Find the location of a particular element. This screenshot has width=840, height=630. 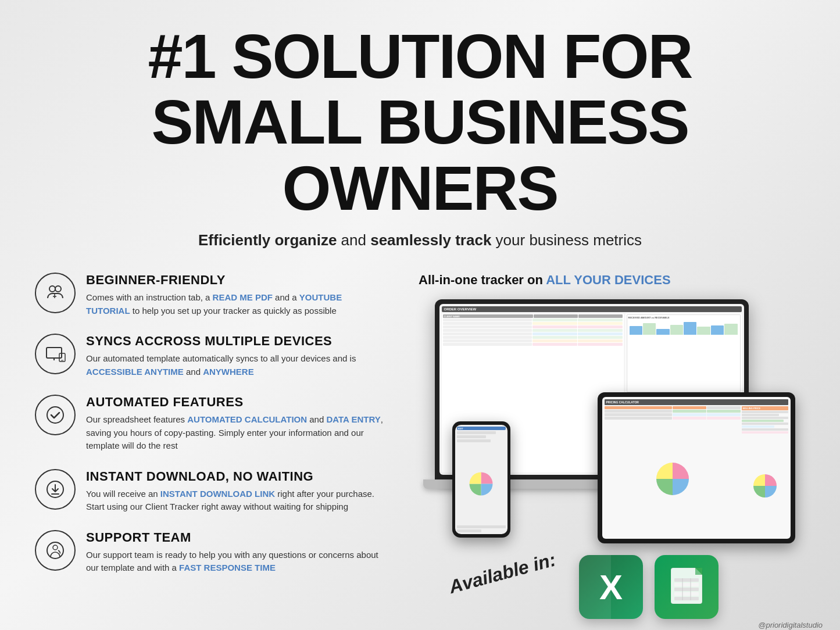

beginner-friendly-icon is located at coordinates (55, 293).